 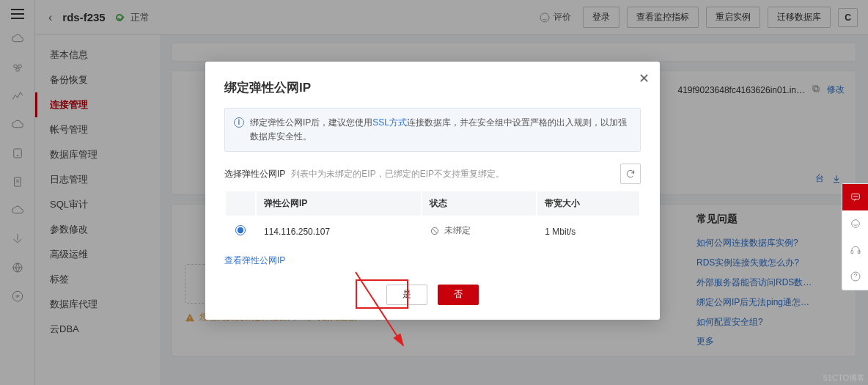 I want to click on dock-headset-icon, so click(x=855, y=250).